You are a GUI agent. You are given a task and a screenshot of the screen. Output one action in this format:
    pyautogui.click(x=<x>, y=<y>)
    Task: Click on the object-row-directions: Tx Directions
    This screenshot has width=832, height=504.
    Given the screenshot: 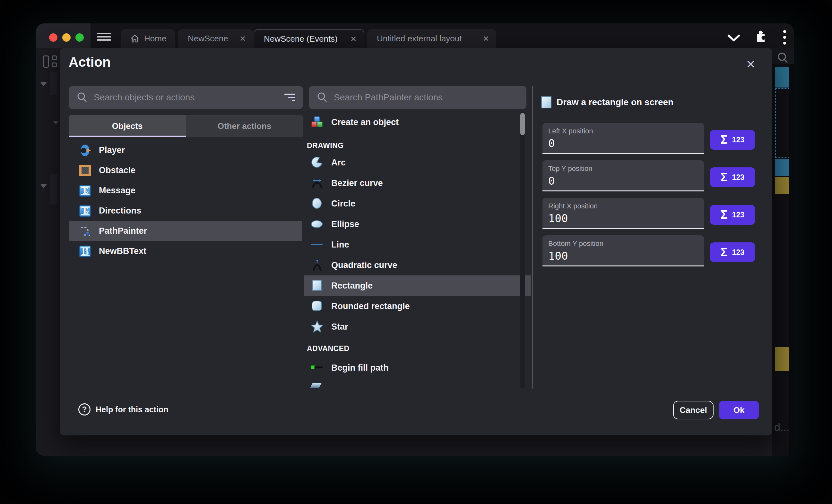 What is the action you would take?
    pyautogui.click(x=185, y=211)
    